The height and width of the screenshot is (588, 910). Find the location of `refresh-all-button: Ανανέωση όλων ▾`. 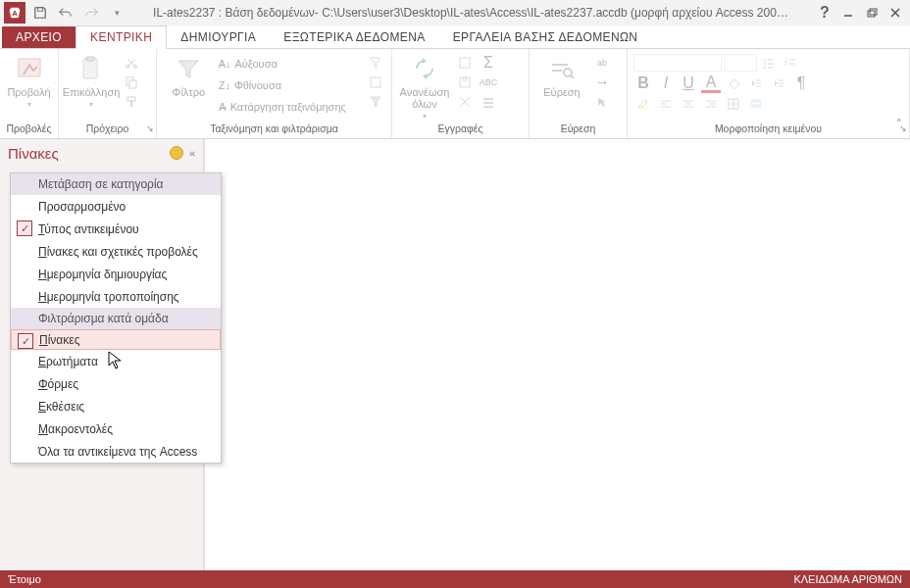

refresh-all-button: Ανανέωση όλων ▾ is located at coordinates (425, 87).